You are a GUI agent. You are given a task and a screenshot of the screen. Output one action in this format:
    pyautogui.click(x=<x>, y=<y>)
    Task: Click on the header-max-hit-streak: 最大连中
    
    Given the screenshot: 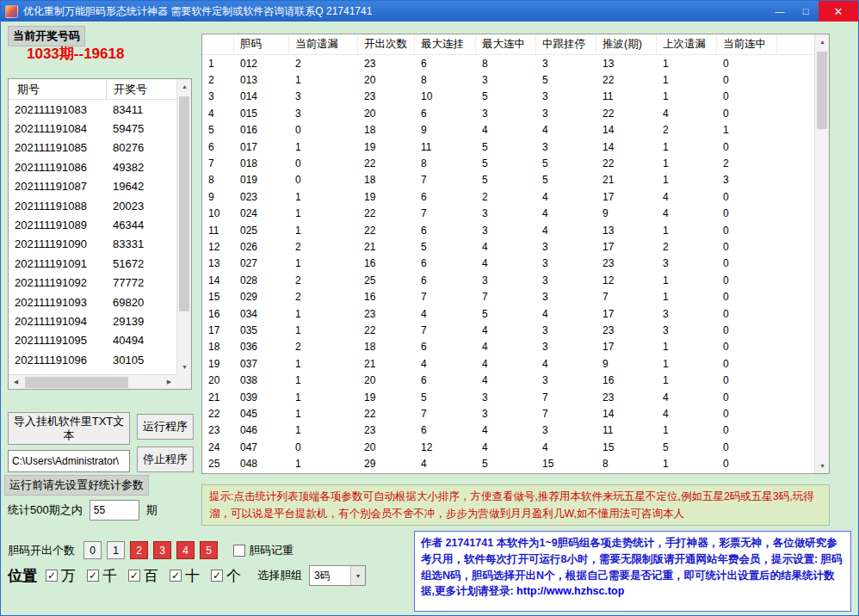 What is the action you would take?
    pyautogui.click(x=506, y=45)
    